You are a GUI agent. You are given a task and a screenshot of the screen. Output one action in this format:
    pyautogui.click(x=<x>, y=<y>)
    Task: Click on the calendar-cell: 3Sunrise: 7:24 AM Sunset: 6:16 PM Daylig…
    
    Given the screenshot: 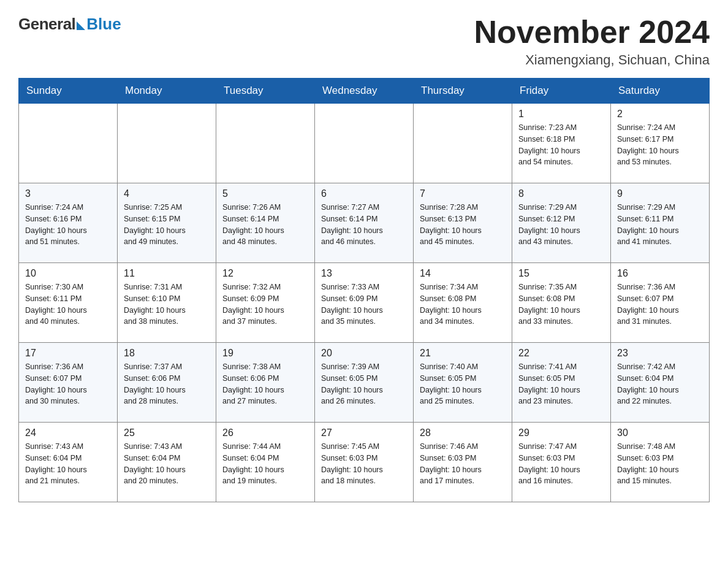 What is the action you would take?
    pyautogui.click(x=69, y=223)
    